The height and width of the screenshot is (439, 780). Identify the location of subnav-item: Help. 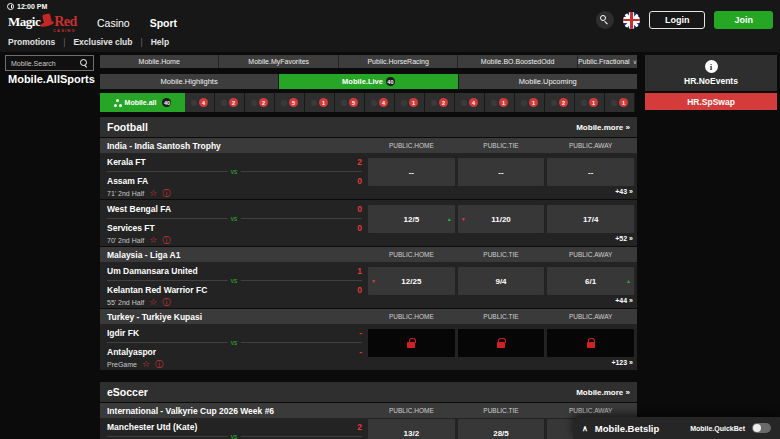
(160, 42).